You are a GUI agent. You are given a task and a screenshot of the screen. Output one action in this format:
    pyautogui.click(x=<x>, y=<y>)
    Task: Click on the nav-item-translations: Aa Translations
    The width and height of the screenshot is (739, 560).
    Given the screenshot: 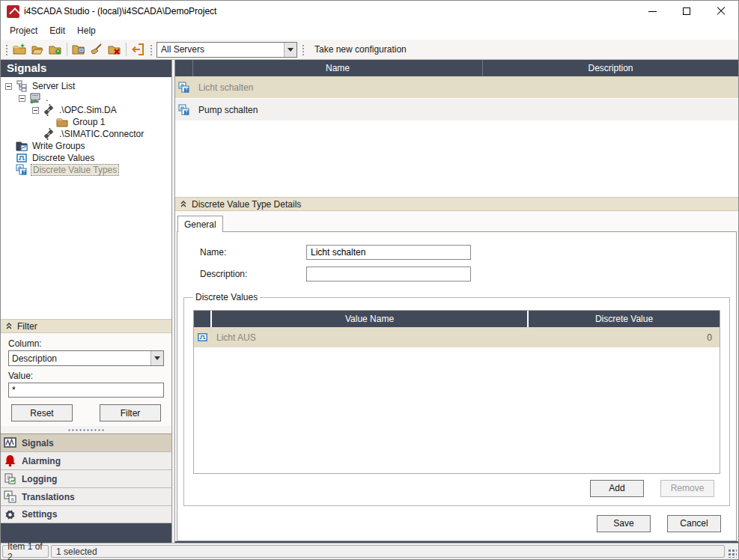 What is the action you would take?
    pyautogui.click(x=86, y=496)
    